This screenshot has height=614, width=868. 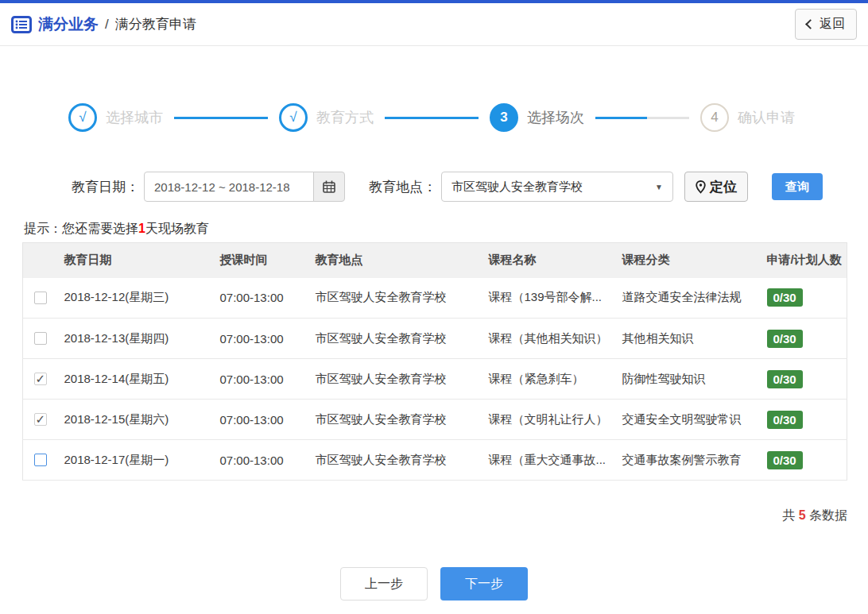 I want to click on date-range-input, so click(x=229, y=187).